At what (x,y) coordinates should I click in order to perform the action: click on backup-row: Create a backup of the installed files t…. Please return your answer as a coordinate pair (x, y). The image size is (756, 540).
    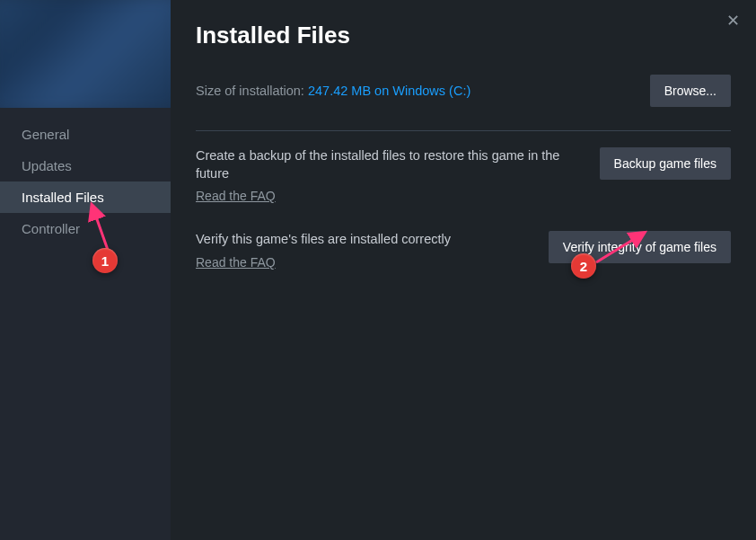
    Looking at the image, I should click on (463, 176).